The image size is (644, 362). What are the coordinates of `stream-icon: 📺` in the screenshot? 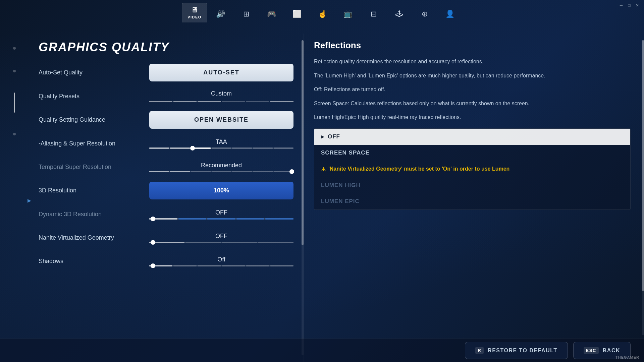 It's located at (348, 14).